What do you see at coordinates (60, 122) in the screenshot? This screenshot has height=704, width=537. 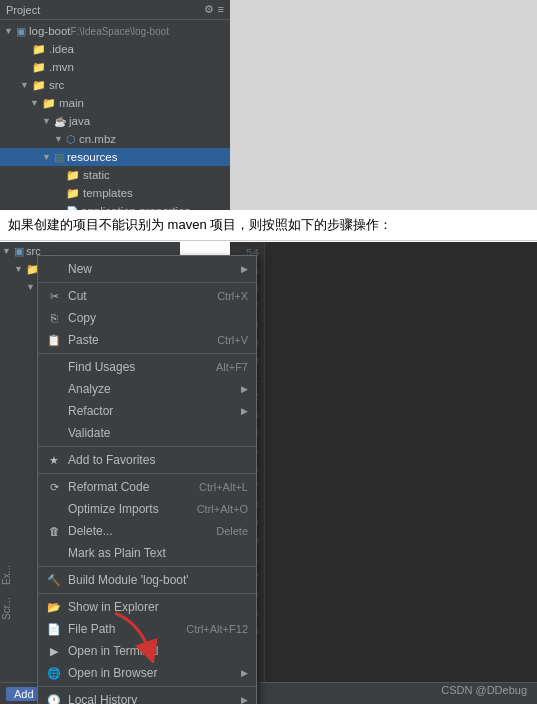 I see `java-icon: ☕` at bounding box center [60, 122].